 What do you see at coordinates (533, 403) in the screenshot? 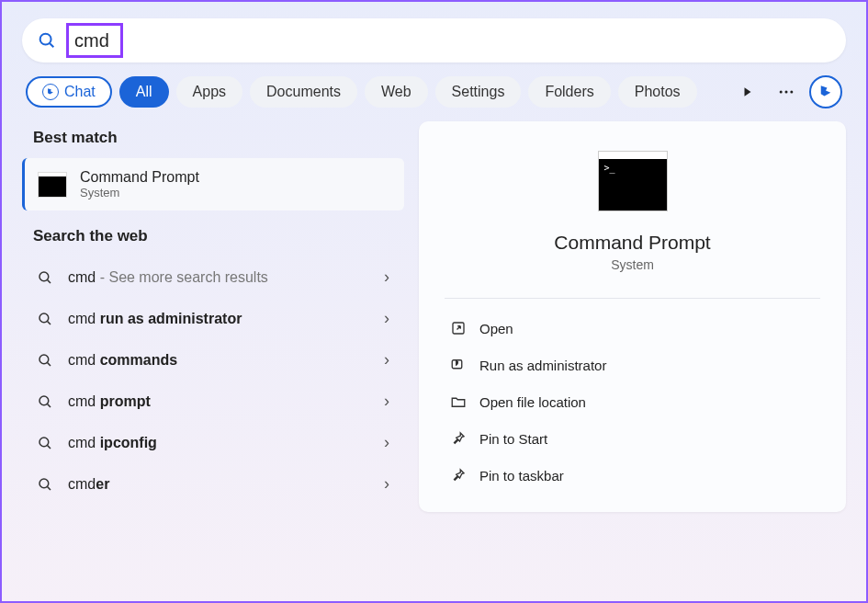
I see `action-label: Open file location` at bounding box center [533, 403].